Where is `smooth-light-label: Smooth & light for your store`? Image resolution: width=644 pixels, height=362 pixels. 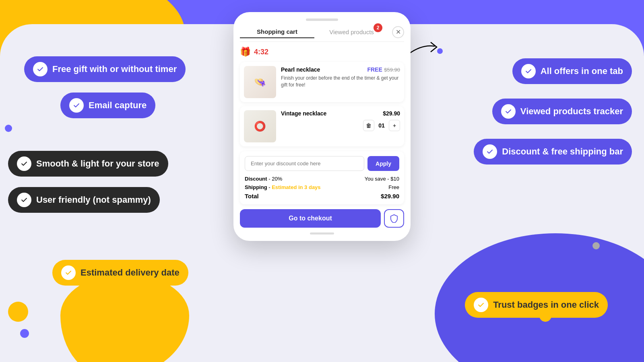 smooth-light-label: Smooth & light for your store is located at coordinates (98, 164).